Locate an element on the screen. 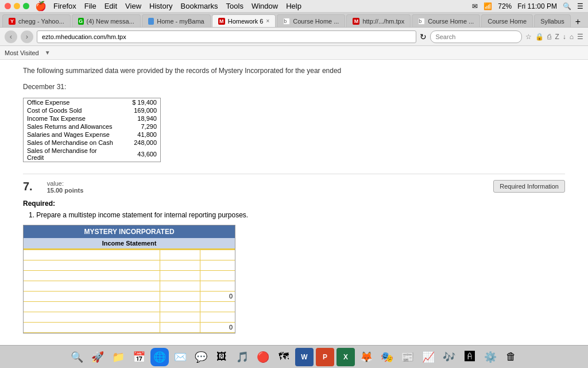 The height and width of the screenshot is (368, 588). maximize-button is located at coordinates (26, 6).